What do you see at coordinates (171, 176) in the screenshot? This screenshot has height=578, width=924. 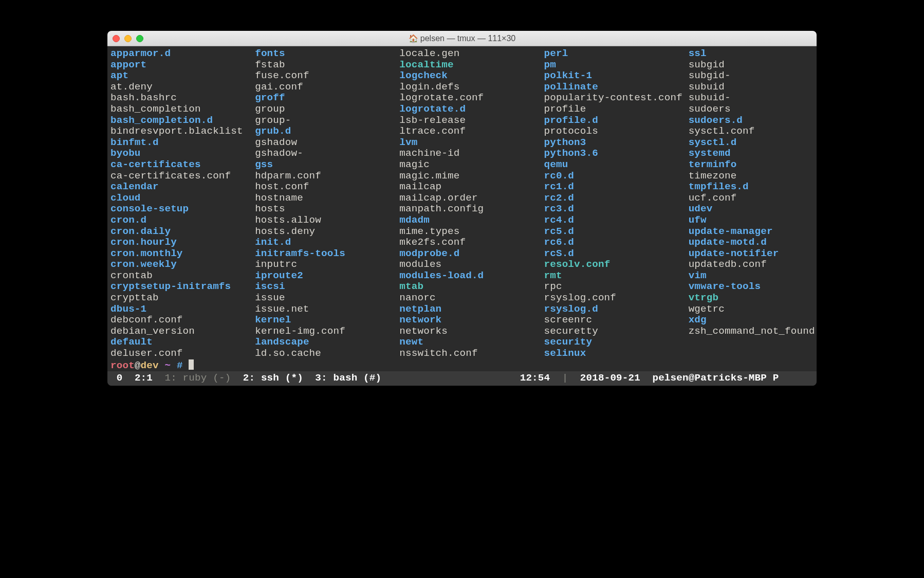 I see `ls-entry: ca-certificates.conf` at bounding box center [171, 176].